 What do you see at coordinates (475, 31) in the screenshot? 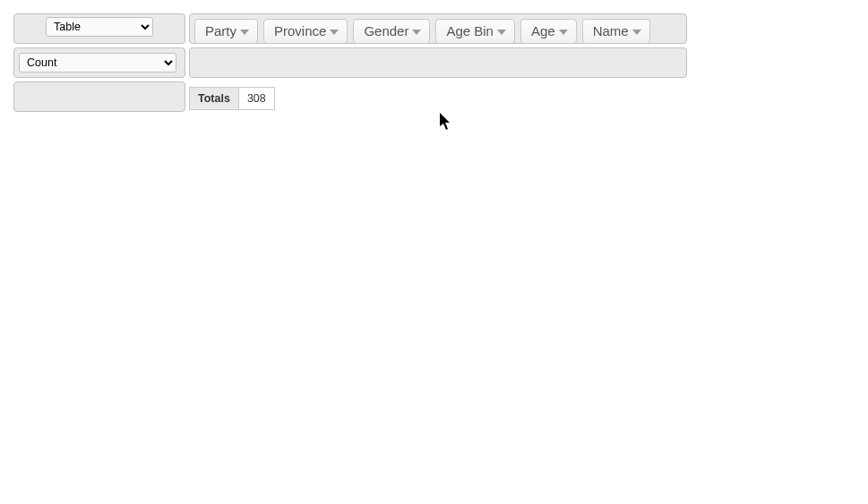
I see `attr-chip-agebin: Age Bin` at bounding box center [475, 31].